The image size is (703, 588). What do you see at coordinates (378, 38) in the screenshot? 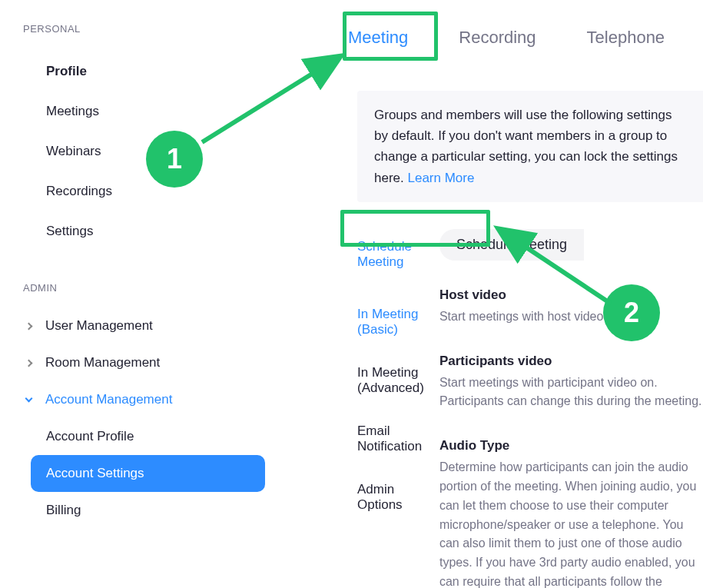
I see `tab-meeting: Meeting` at bounding box center [378, 38].